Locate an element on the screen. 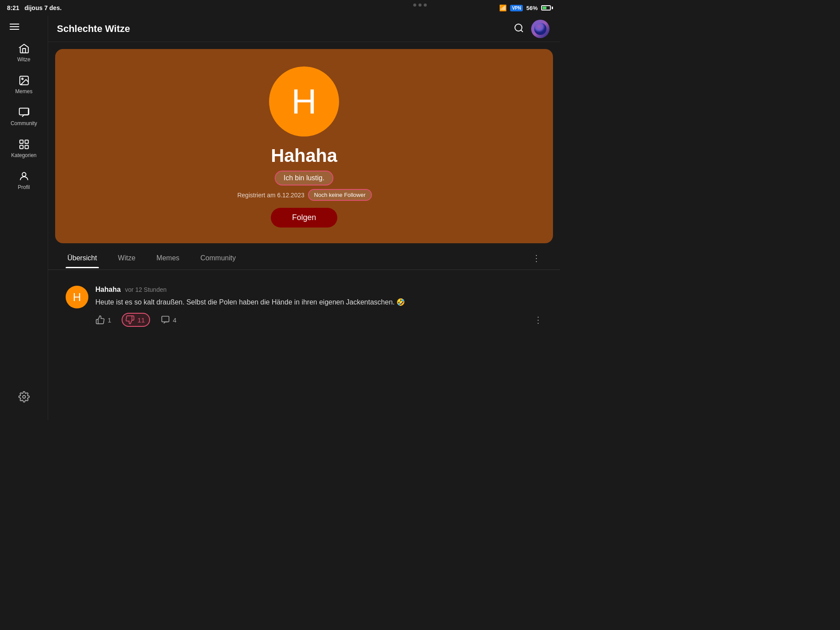  profile-bio-text: Ich bin lustig. is located at coordinates (304, 178).